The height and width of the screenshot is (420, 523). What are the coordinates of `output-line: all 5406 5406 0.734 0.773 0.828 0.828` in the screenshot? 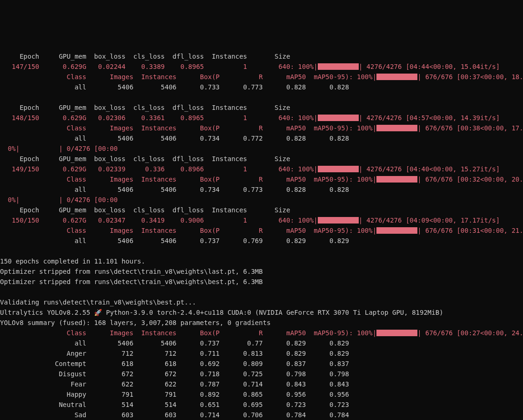 It's located at (262, 190).